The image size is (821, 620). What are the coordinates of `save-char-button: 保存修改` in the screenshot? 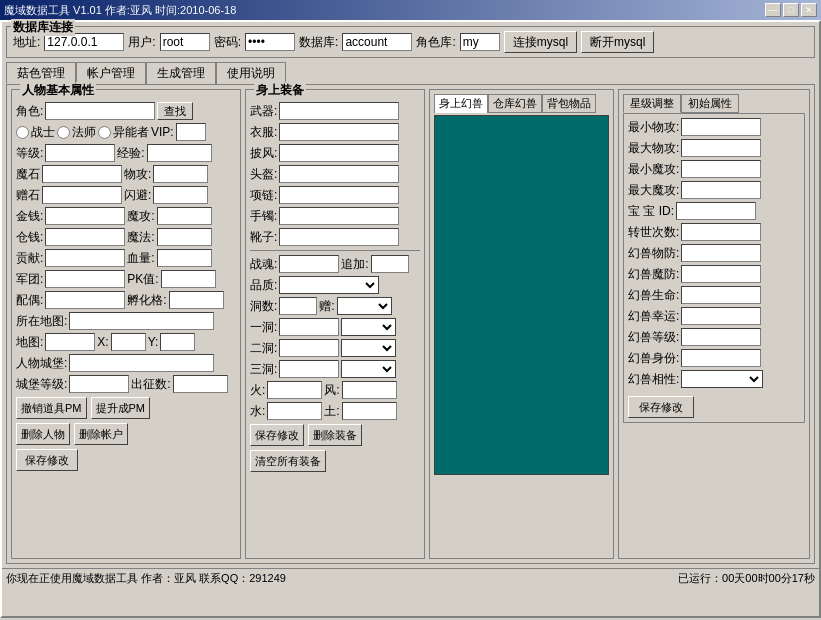 It's located at (47, 460).